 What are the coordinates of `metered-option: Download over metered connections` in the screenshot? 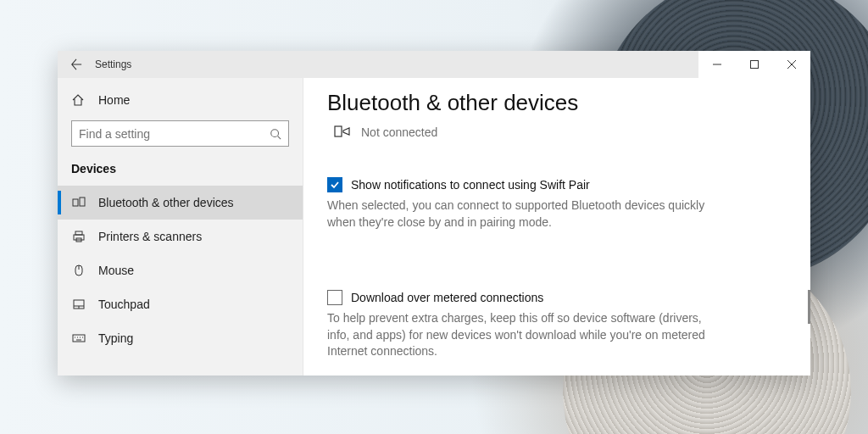 It's located at (557, 298).